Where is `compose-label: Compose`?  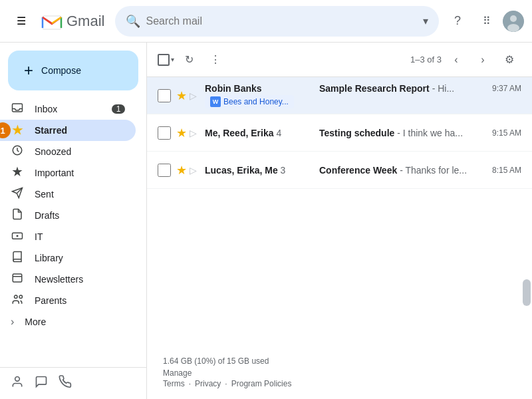
compose-label: Compose is located at coordinates (61, 70).